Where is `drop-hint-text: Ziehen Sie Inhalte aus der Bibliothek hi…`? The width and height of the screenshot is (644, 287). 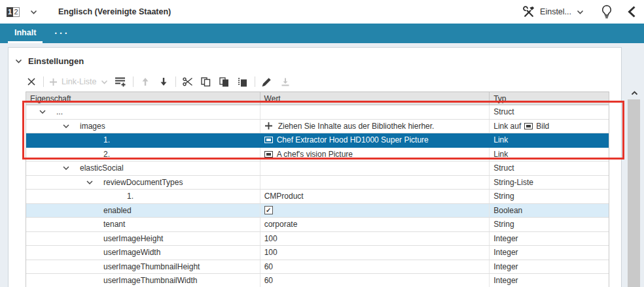 drop-hint-text: Ziehen Sie Inhalte aus der Bibliothek hi… is located at coordinates (356, 126).